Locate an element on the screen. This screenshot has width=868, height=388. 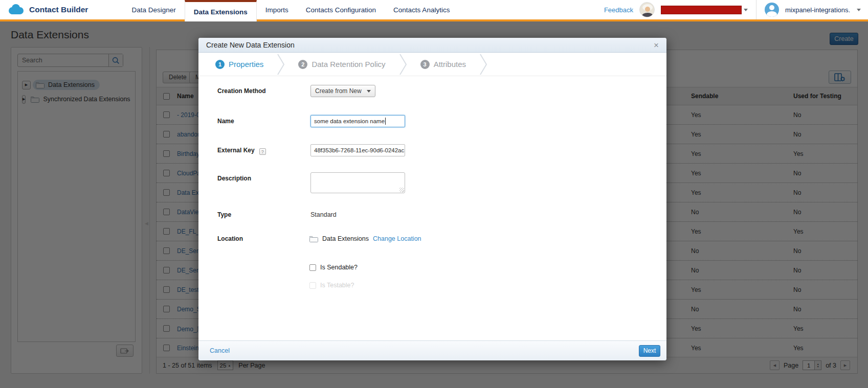
external-key-input: 48f353b6-7268-11ec-90d6-0242ac1200 is located at coordinates (358, 150).